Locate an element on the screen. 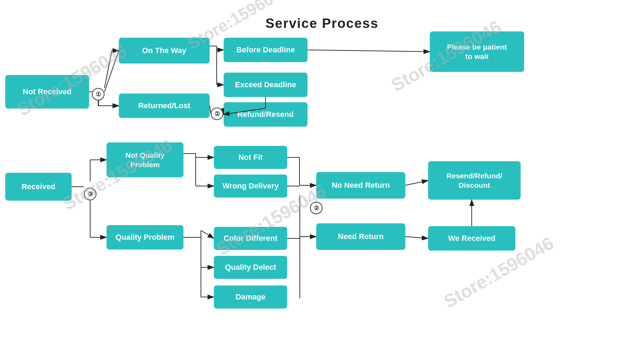 The height and width of the screenshot is (349, 644). box-need-return: Need Return is located at coordinates (361, 237).